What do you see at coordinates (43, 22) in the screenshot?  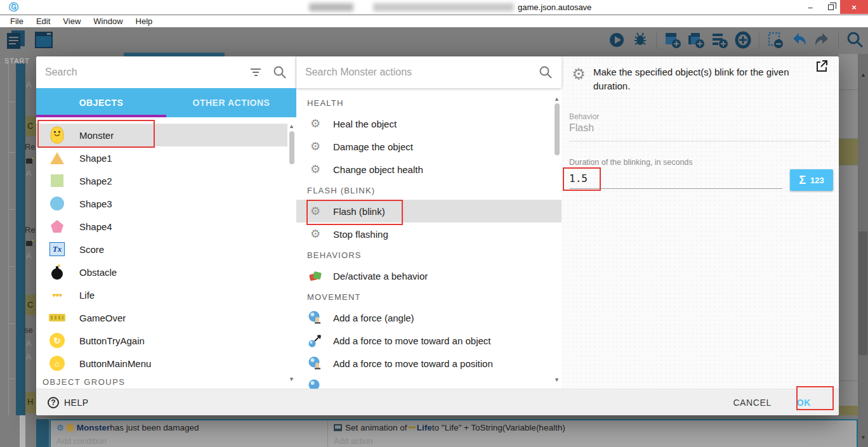 I see `menu-edit: Edit` at bounding box center [43, 22].